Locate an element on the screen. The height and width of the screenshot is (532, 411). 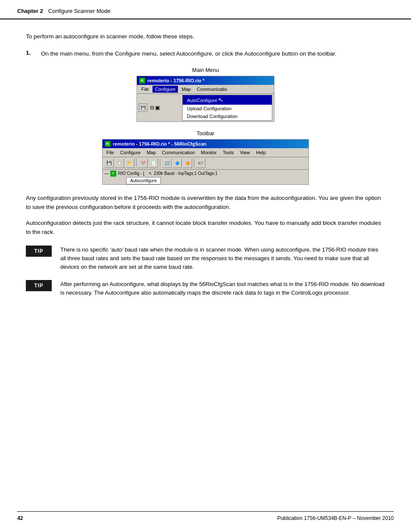
main-menu-label: Main Menu is located at coordinates (206, 70).